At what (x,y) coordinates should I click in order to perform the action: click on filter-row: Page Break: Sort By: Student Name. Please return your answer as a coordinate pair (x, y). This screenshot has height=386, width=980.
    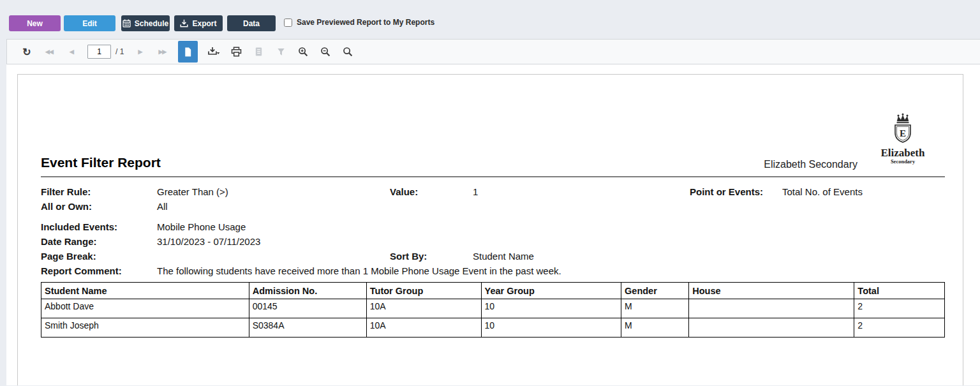
    Looking at the image, I should click on (493, 256).